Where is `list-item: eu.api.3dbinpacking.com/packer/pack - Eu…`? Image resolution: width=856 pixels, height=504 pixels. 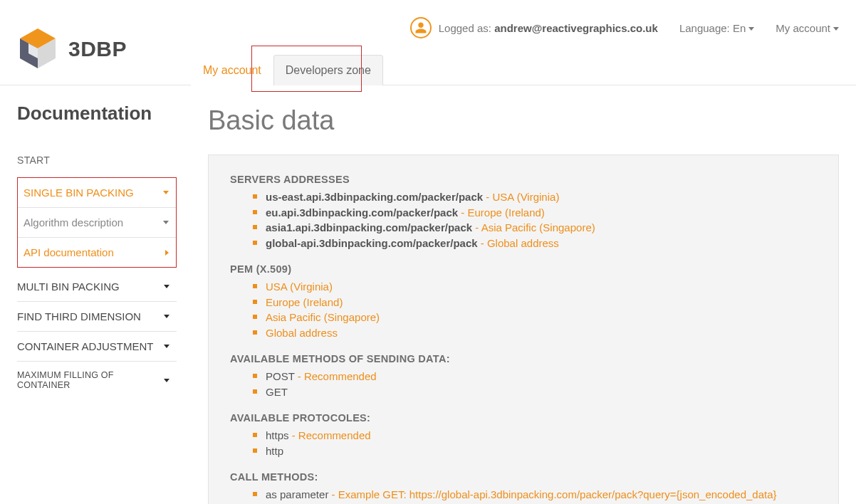 list-item: eu.api.3dbinpacking.com/packer/pack - Eu… is located at coordinates (541, 213).